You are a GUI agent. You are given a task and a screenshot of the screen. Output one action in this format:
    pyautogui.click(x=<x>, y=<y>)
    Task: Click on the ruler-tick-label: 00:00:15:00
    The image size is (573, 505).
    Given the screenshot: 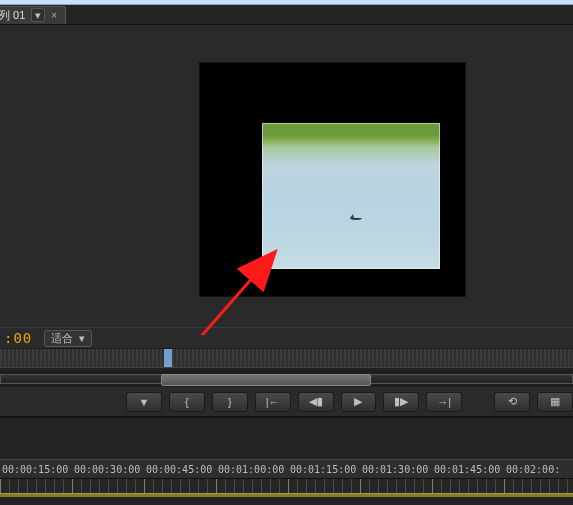 What is the action you would take?
    pyautogui.click(x=35, y=470)
    